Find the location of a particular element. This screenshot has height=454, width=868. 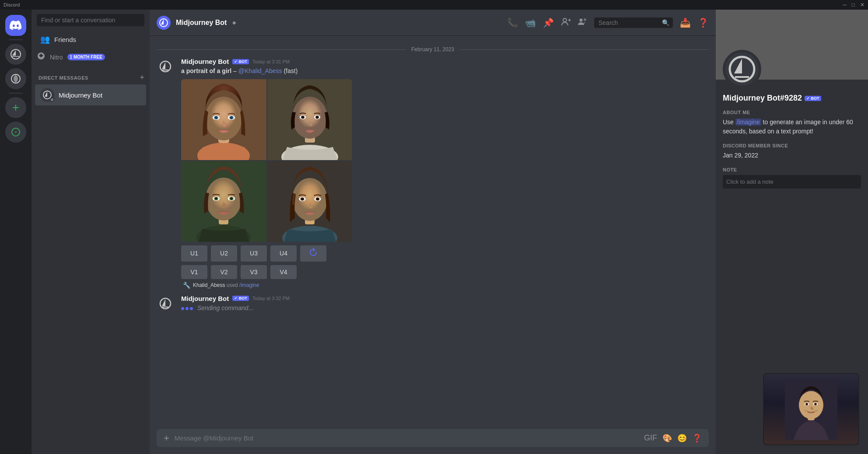

message-input-wrapper: + GIF 🎨 😊 ❓ is located at coordinates (433, 438).